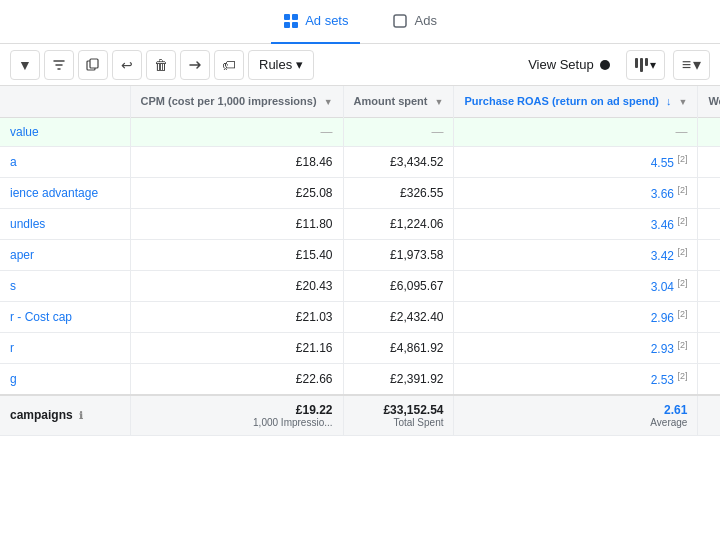  What do you see at coordinates (576, 286) in the screenshot?
I see `row-purchase-roas: 3.04 [2]` at bounding box center [576, 286].